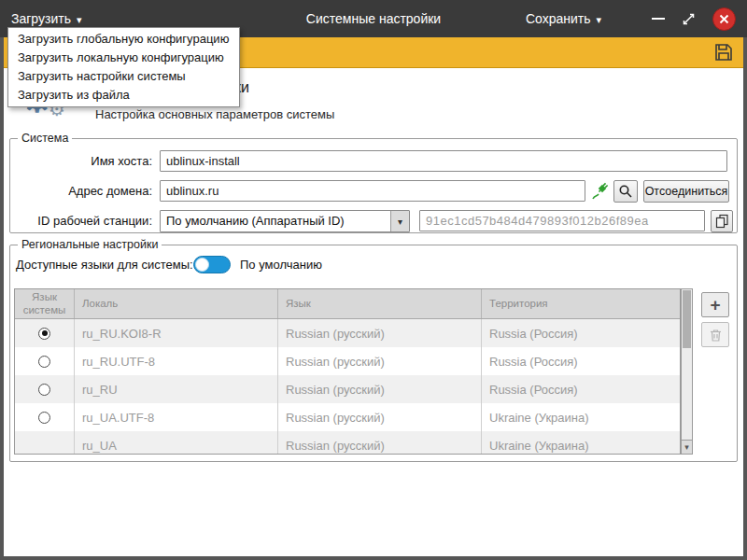 The height and width of the screenshot is (560, 747). What do you see at coordinates (202, 265) in the screenshot?
I see `toggle-knob` at bounding box center [202, 265].